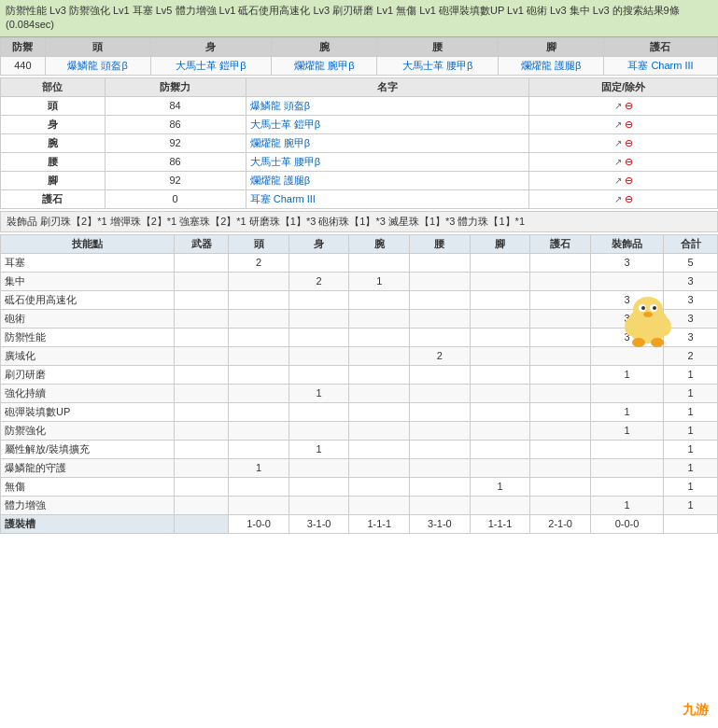 The image size is (718, 728). What do you see at coordinates (691, 449) in the screenshot?
I see `skill-total-10: 1` at bounding box center [691, 449].